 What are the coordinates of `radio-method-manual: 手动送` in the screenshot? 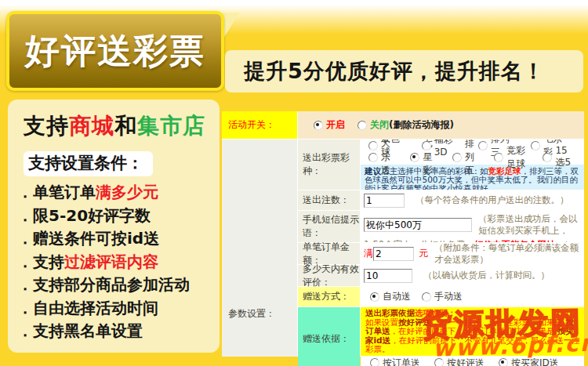 It's located at (442, 296).